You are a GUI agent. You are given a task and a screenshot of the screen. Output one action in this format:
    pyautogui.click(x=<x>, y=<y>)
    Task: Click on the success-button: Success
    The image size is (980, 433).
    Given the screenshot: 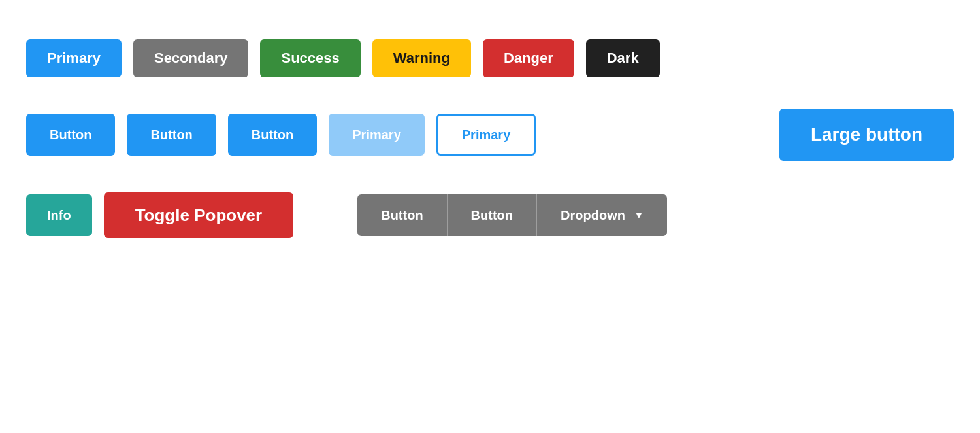 What is the action you would take?
    pyautogui.click(x=310, y=58)
    